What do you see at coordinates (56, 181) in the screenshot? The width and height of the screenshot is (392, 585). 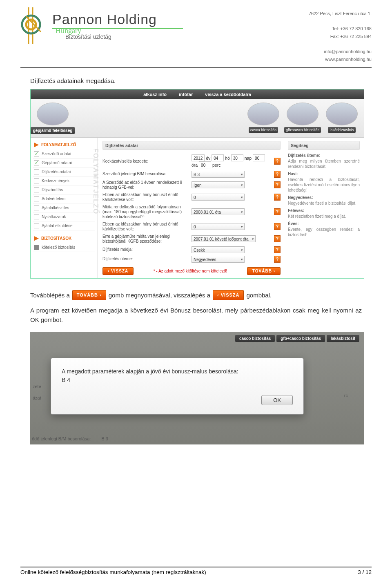 I see `sidebar-item-label: Kedvezmények` at bounding box center [56, 181].